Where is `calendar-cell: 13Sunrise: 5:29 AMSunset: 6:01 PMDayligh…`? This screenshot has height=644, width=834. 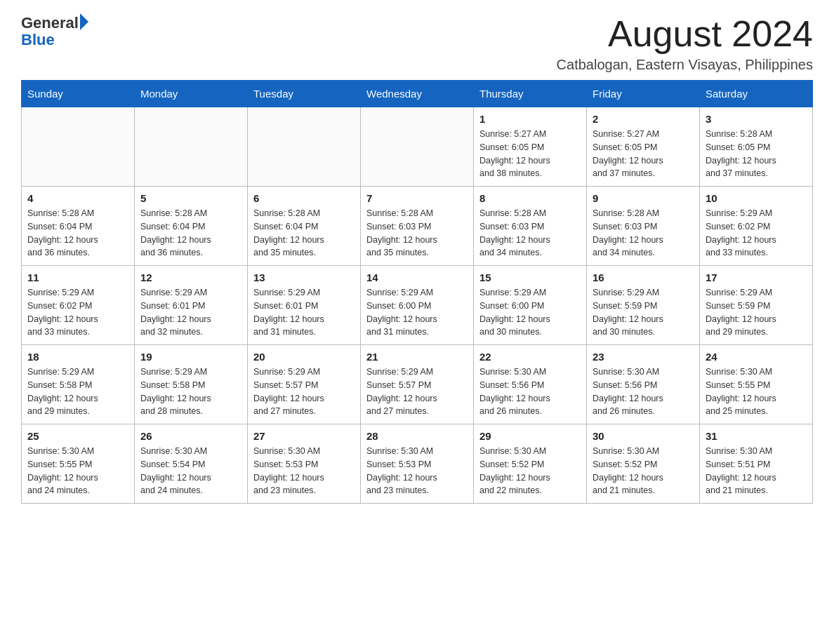
calendar-cell: 13Sunrise: 5:29 AMSunset: 6:01 PMDayligh… is located at coordinates (305, 306).